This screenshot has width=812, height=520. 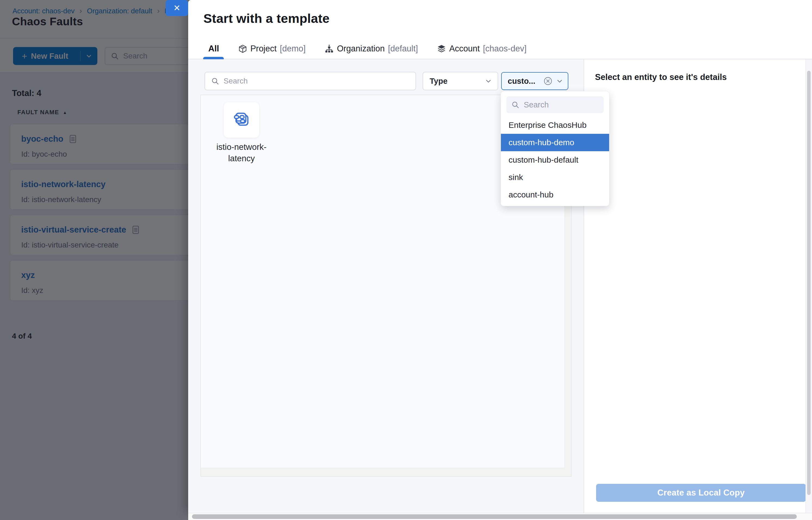 I want to click on tab-account: Account [chaos-dev], so click(x=481, y=49).